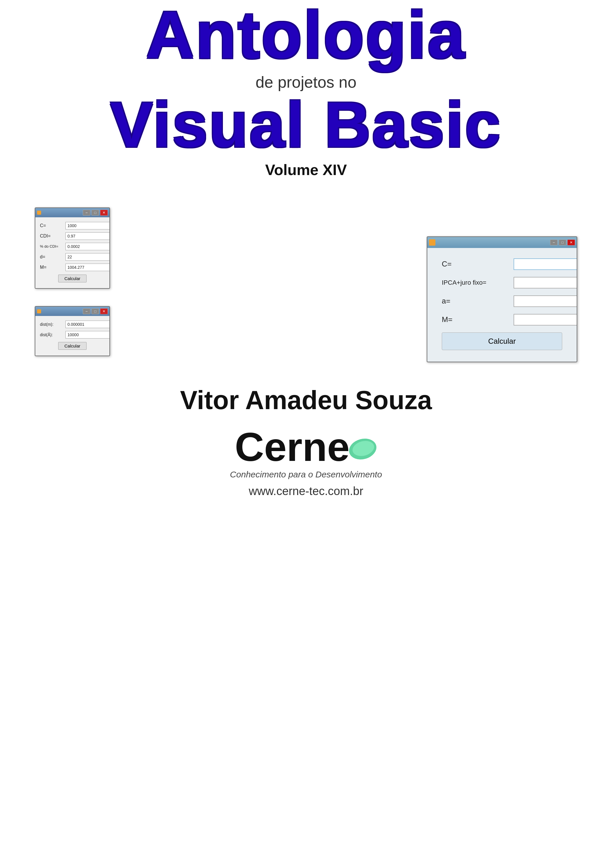  What do you see at coordinates (306, 462) in the screenshot?
I see `logo-section: Cerne Conhecimento para o Desenvolviment…` at bounding box center [306, 462].